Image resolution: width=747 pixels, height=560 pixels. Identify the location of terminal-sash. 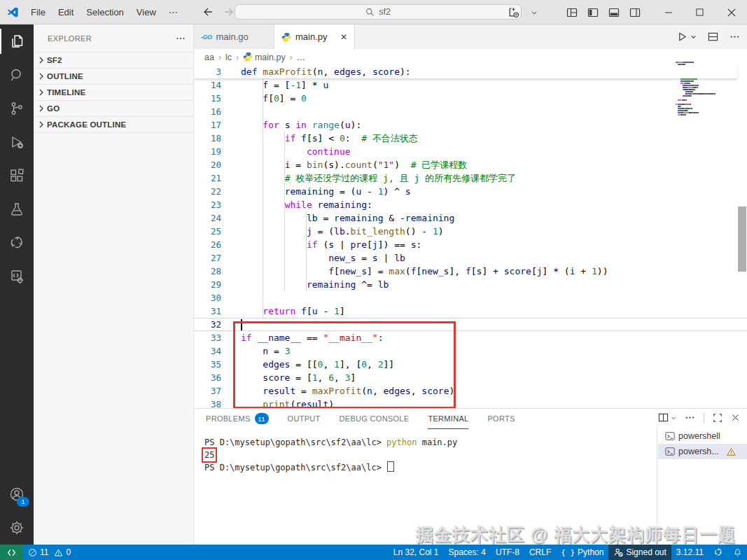
(657, 482).